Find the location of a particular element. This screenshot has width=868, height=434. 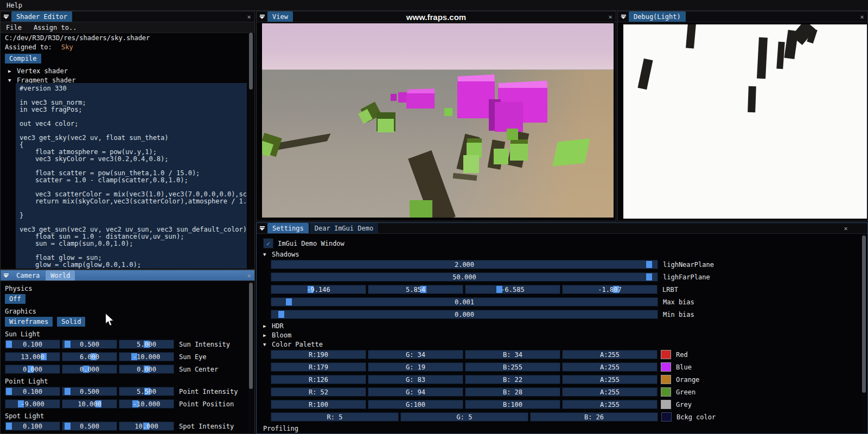

drag-slider: 5.000 is located at coordinates (146, 344).